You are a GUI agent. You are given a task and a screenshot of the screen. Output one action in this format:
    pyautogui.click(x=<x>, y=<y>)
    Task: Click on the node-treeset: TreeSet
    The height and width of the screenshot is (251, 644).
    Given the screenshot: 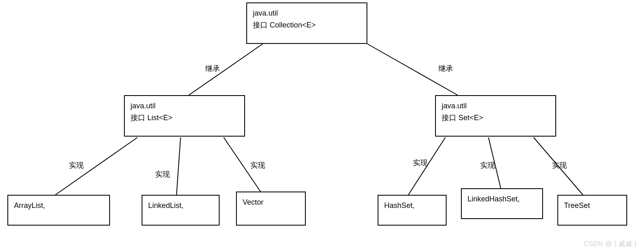 What is the action you would take?
    pyautogui.click(x=592, y=210)
    